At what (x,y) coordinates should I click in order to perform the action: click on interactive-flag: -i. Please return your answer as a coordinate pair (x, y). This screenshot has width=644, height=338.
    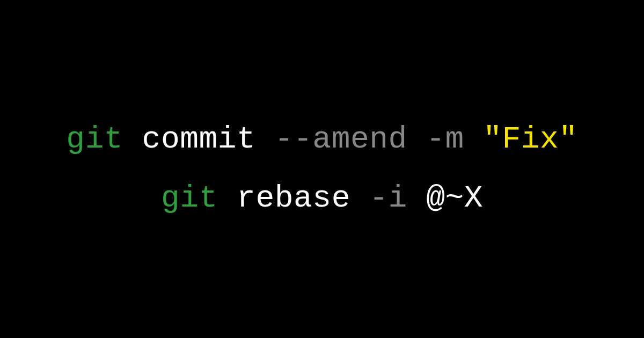
    Looking at the image, I should click on (389, 199).